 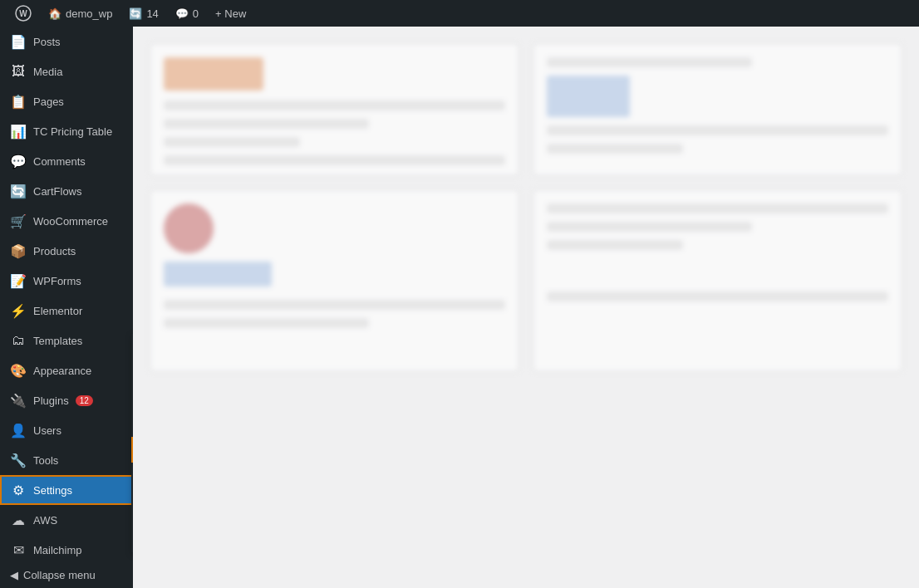 I want to click on sidebar-item-users-label: Users, so click(x=47, y=430).